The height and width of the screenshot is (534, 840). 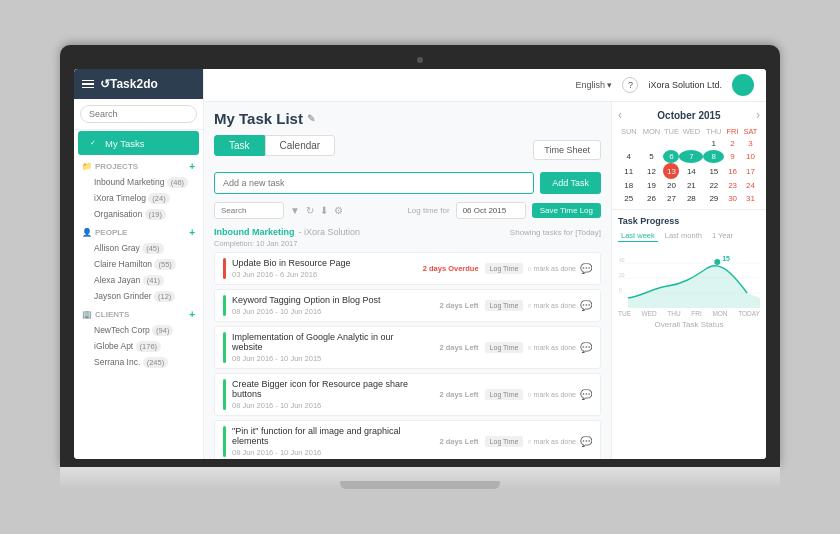 What do you see at coordinates (652, 171) in the screenshot?
I see `calendar-day: 12` at bounding box center [652, 171].